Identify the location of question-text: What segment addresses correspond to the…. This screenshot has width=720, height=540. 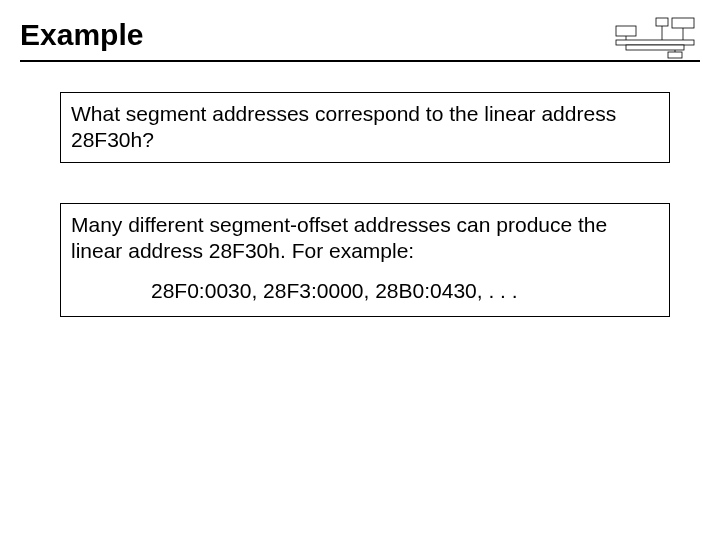
(344, 126).